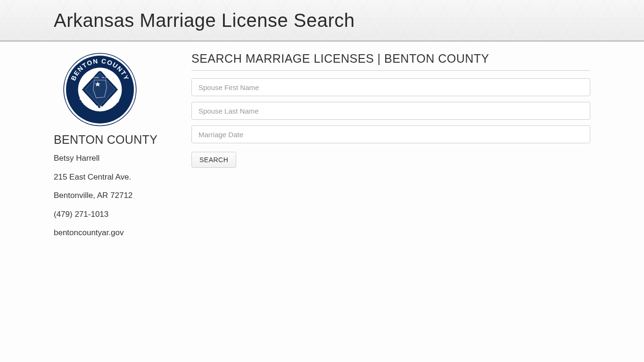 The width and height of the screenshot is (644, 362). What do you see at coordinates (109, 102) in the screenshot?
I see `svg-text: 1836` at bounding box center [109, 102].